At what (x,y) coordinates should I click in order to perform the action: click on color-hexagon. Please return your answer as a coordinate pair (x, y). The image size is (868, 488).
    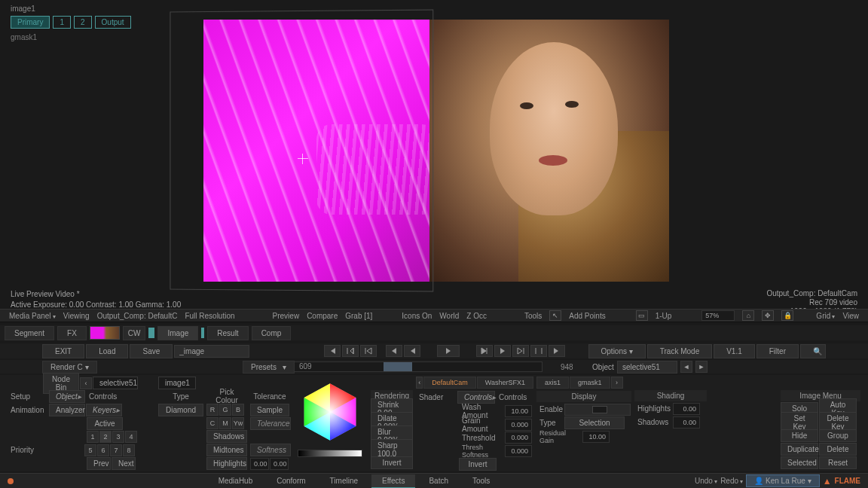
    Looking at the image, I should click on (330, 412).